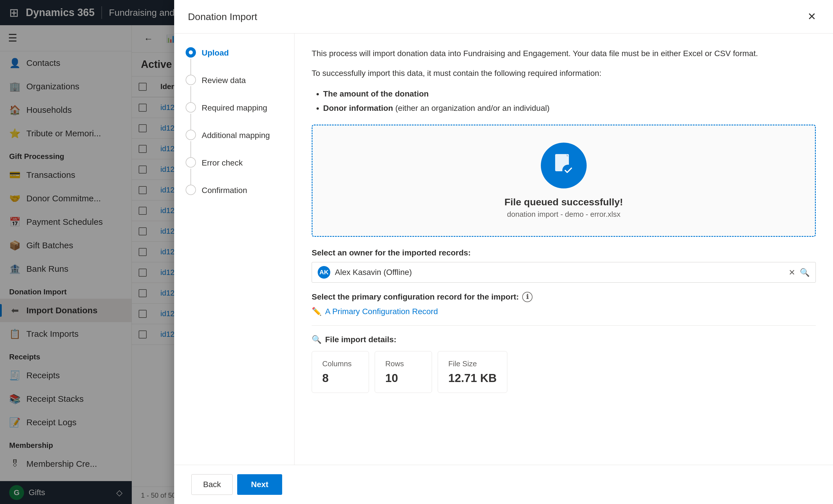 This screenshot has height=504, width=833. Describe the element at coordinates (569, 101) in the screenshot. I see `required-items-list: The amount of the donation Donor informa…` at that location.